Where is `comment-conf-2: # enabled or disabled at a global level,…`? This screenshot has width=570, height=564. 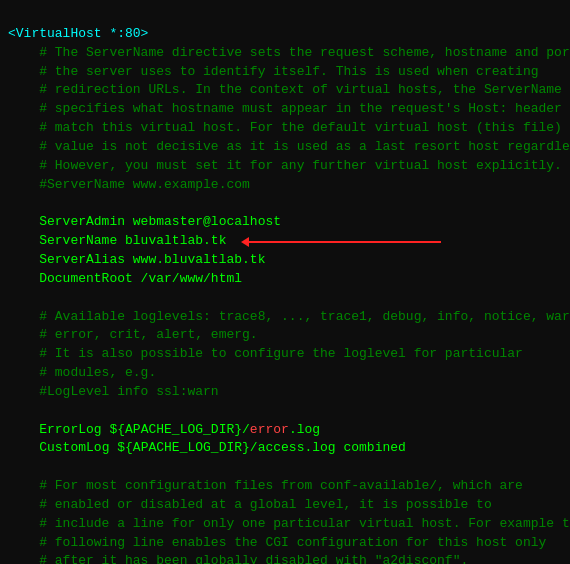
comment-conf-2: # enabled or disabled at a global level,… is located at coordinates (250, 504).